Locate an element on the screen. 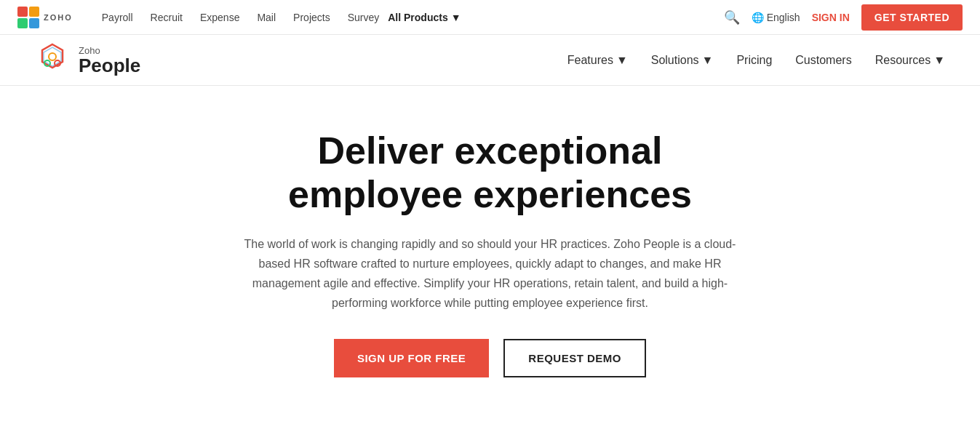 The image size is (980, 440). language-selector: 🌐 English is located at coordinates (776, 17).